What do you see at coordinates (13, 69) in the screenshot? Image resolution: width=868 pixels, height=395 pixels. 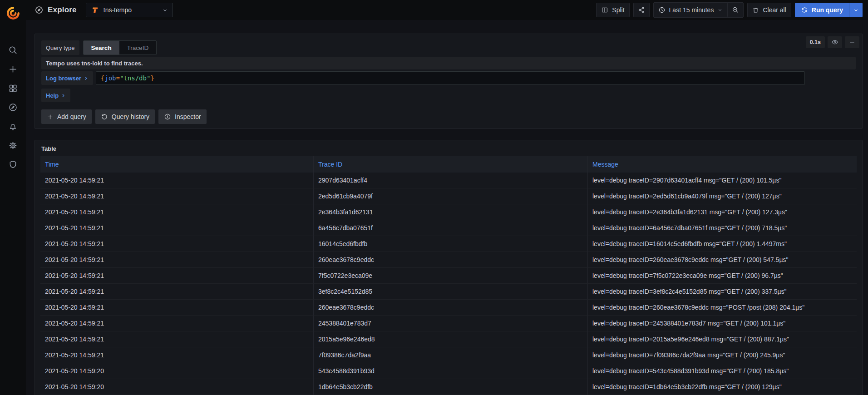 I see `sidebar-item-create` at bounding box center [13, 69].